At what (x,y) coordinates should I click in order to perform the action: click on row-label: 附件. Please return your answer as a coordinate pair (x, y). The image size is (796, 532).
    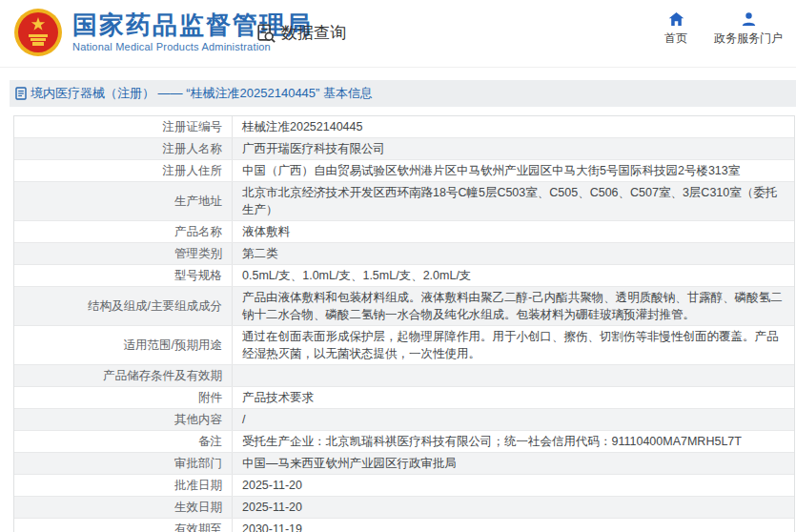
    Looking at the image, I should click on (124, 398).